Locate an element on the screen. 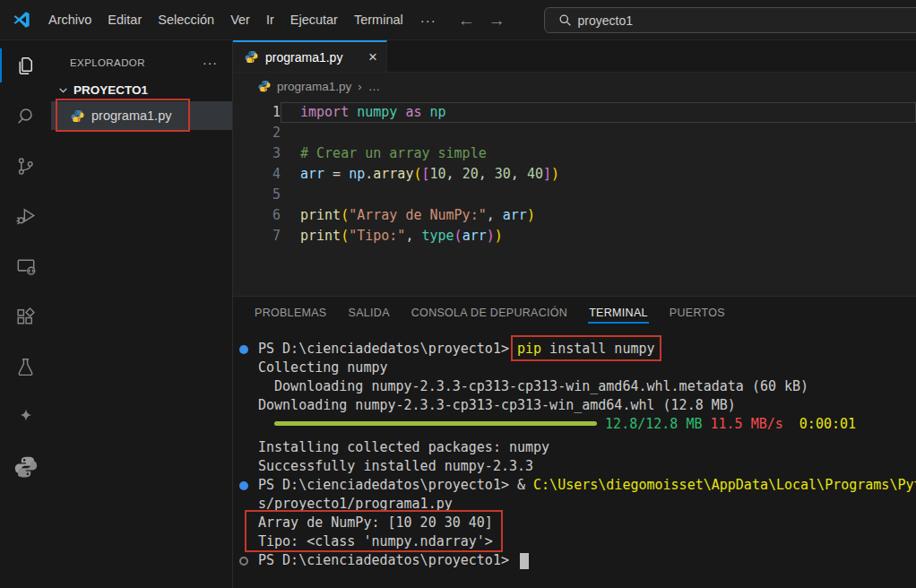 This screenshot has height=588, width=916. title-bar: ArchivoEditarSelecciónVerIrEjecutarTermi… is located at coordinates (458, 20).